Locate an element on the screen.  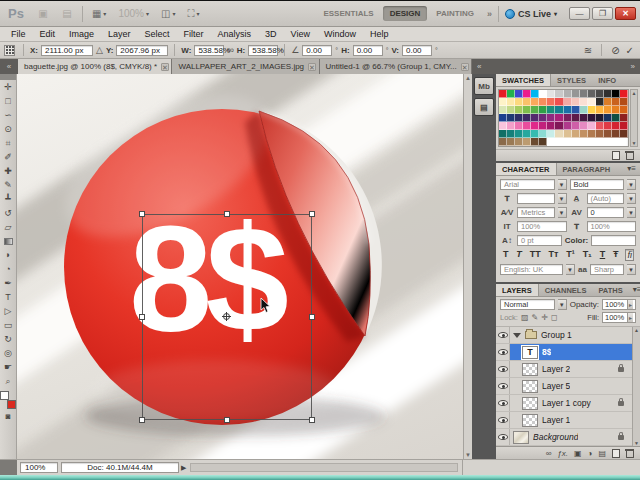
close-tab-icon: ✕ is located at coordinates (312, 67).